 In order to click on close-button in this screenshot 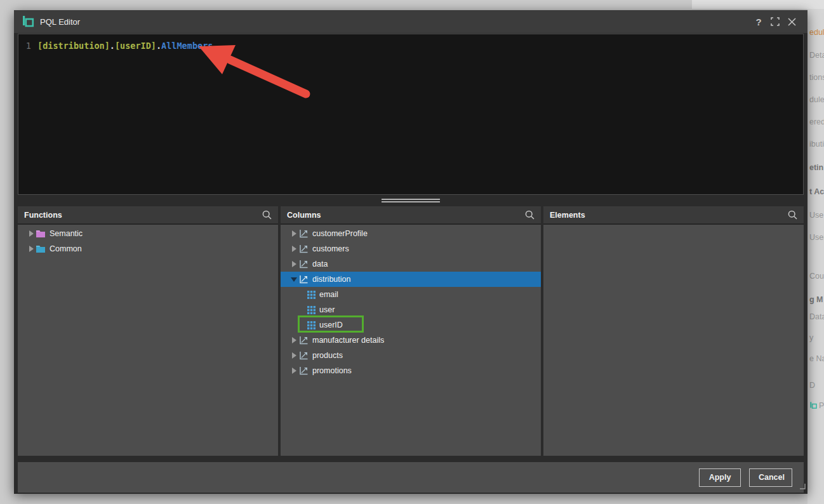, I will do `click(792, 22)`.